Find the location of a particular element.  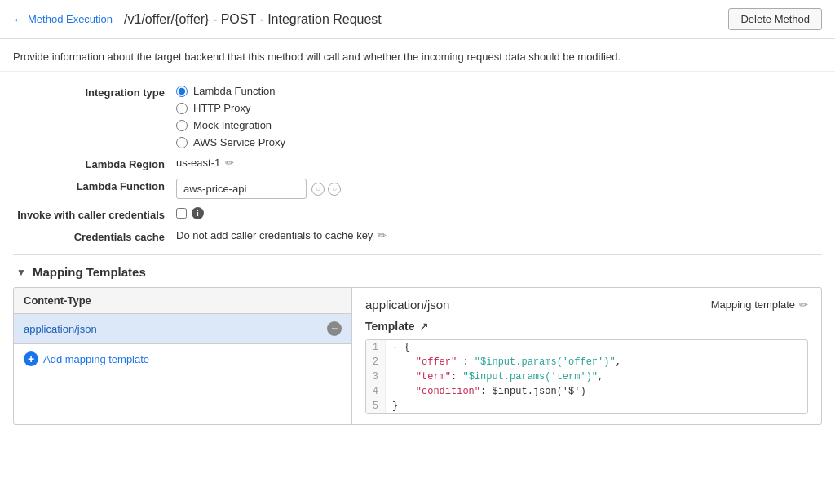

delete-method-button: Delete Method is located at coordinates (775, 20).